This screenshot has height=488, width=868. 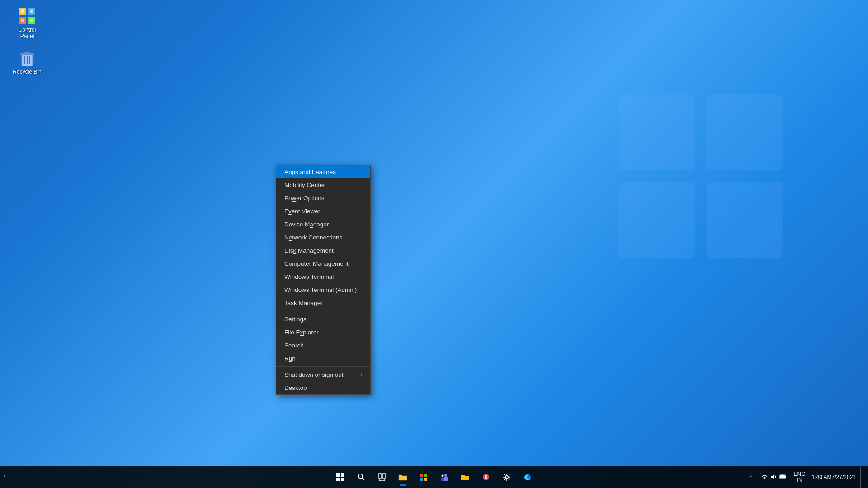 What do you see at coordinates (290, 359) in the screenshot?
I see `menu-item-run-label: Run` at bounding box center [290, 359].